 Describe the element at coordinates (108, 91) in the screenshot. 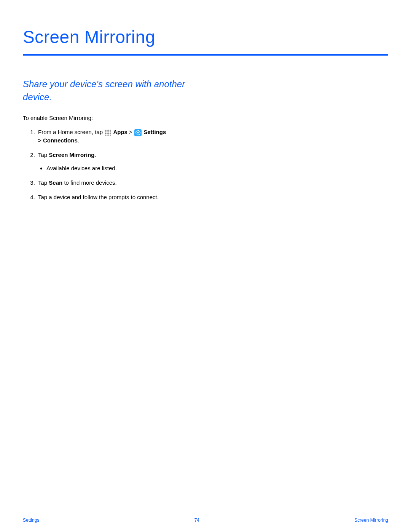

I see `page-subtitle: Share your device's screen with another …` at that location.